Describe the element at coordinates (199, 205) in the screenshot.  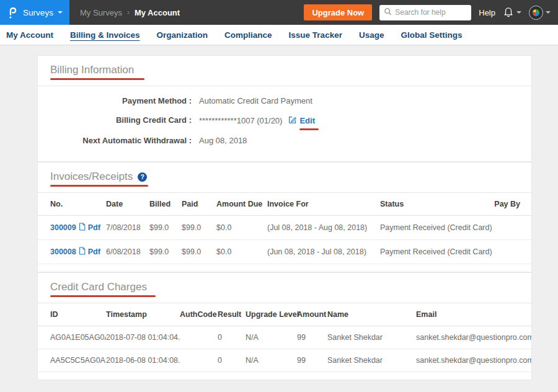
I see `col-paid: Paid` at that location.